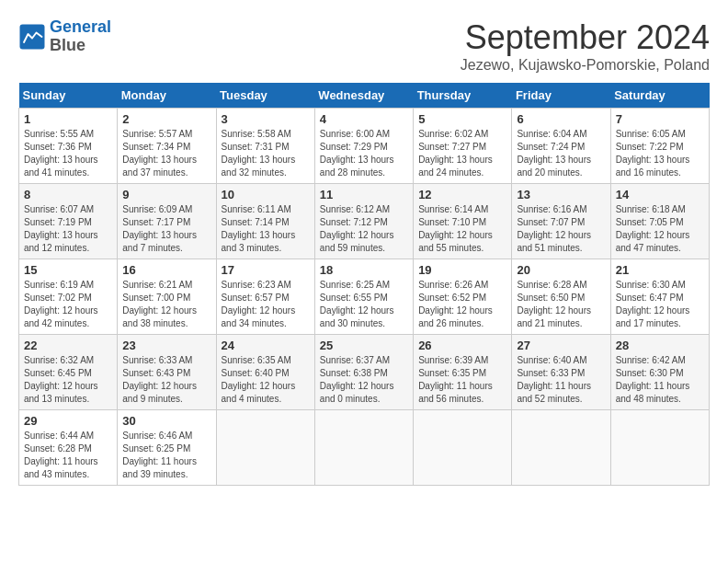  What do you see at coordinates (166, 380) in the screenshot?
I see `cell-content: Sunrise: 6:33 AMSunset: 6:43 PMDaylight:…` at bounding box center [166, 380].